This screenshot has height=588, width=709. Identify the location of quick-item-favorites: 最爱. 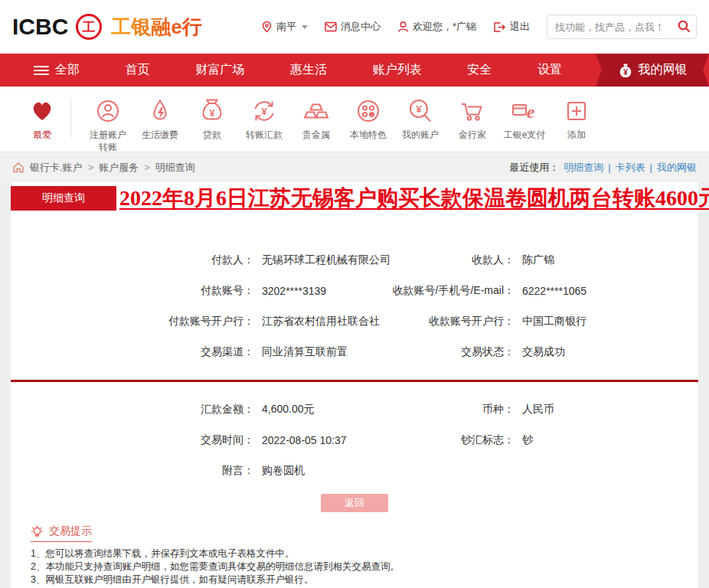
(42, 119).